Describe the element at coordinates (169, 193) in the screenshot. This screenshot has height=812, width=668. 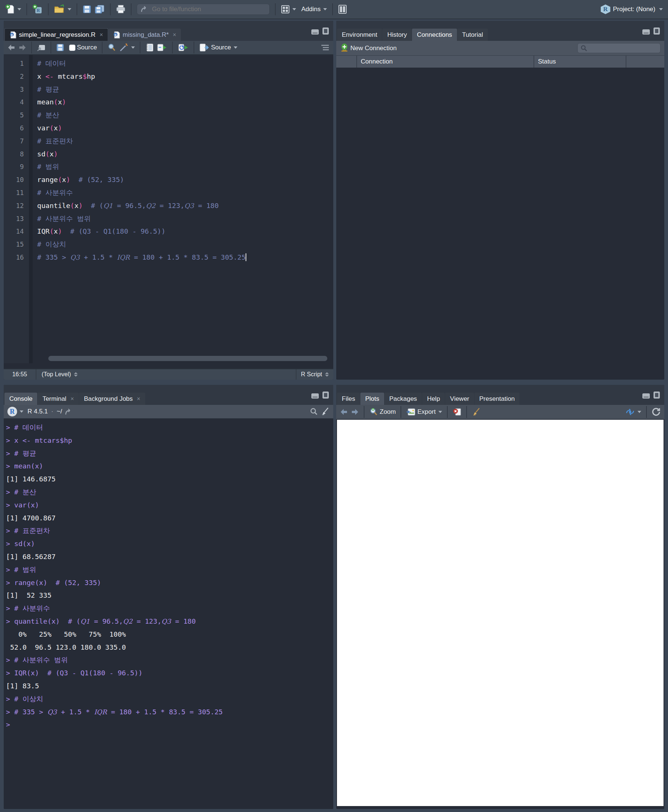
I see `editor-line: 11# 사분위수` at that location.